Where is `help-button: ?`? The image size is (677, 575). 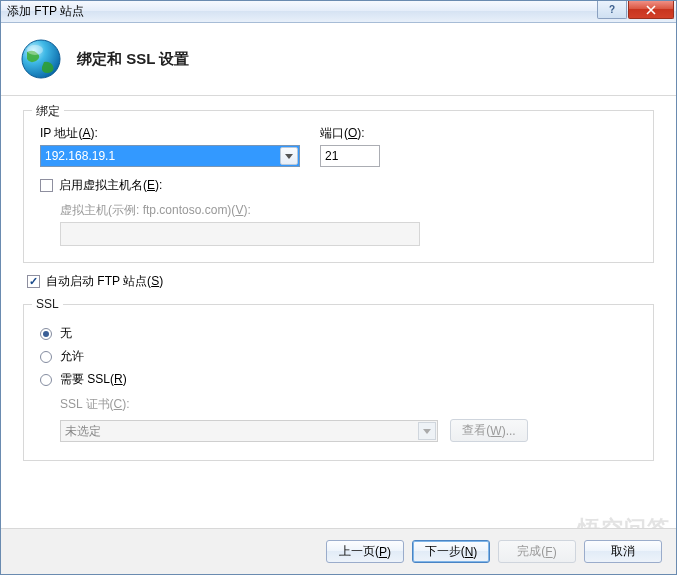 help-button: ? is located at coordinates (612, 10).